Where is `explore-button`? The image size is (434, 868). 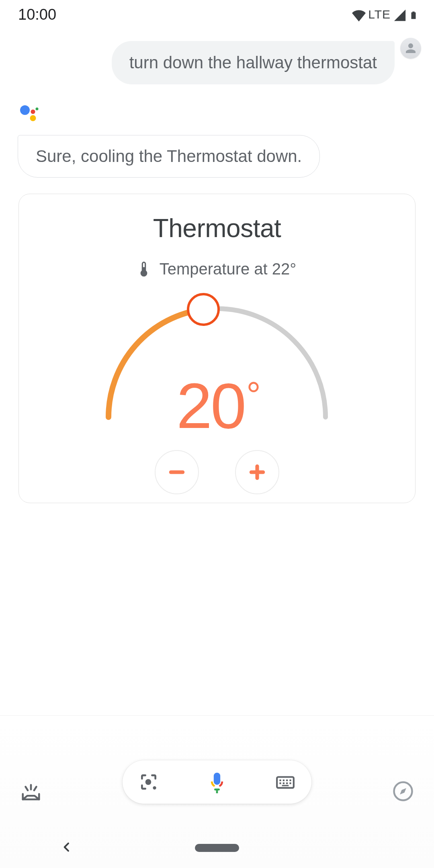
explore-button is located at coordinates (403, 792).